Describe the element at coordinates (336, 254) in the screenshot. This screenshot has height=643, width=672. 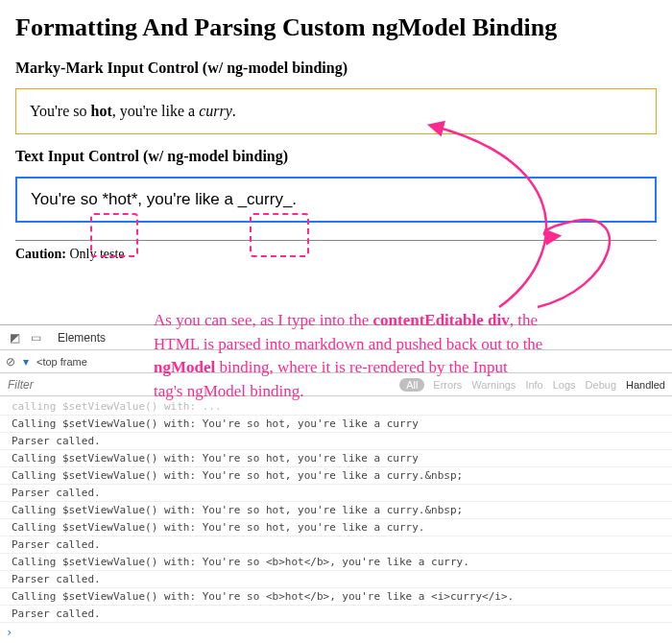
I see `caution-line: Caution: Only teste` at that location.